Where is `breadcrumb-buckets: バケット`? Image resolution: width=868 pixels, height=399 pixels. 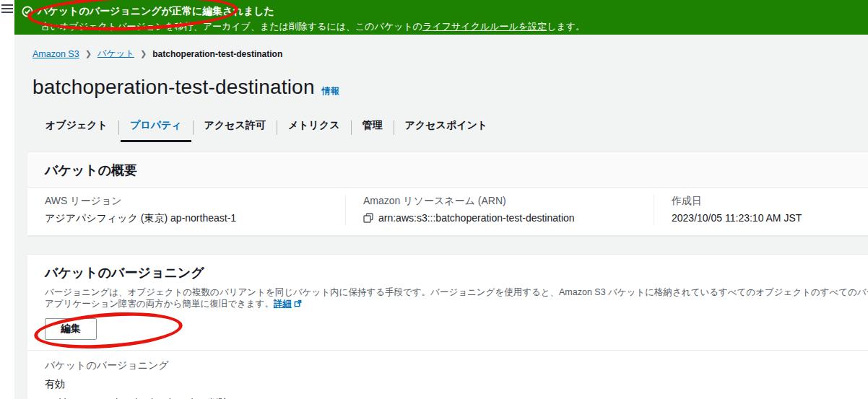 breadcrumb-buckets: バケット is located at coordinates (116, 53).